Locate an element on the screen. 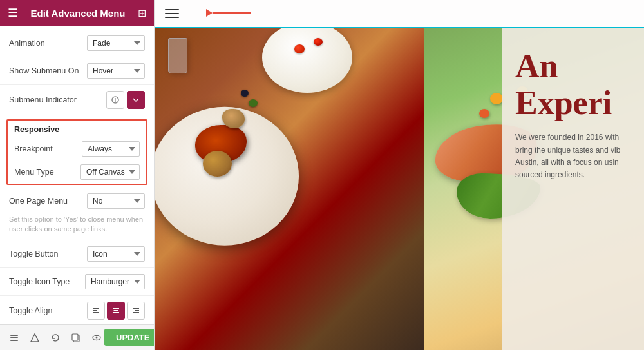  update-button: UPDATE is located at coordinates (129, 338).